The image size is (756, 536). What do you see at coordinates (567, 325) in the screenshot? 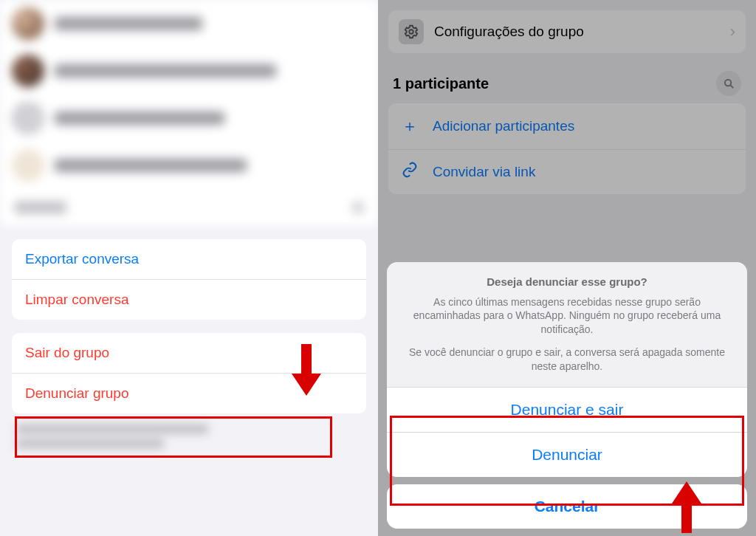
I see `action-sheet-header: Deseja denunciar esse grupo? As cinco úl…` at bounding box center [567, 325].